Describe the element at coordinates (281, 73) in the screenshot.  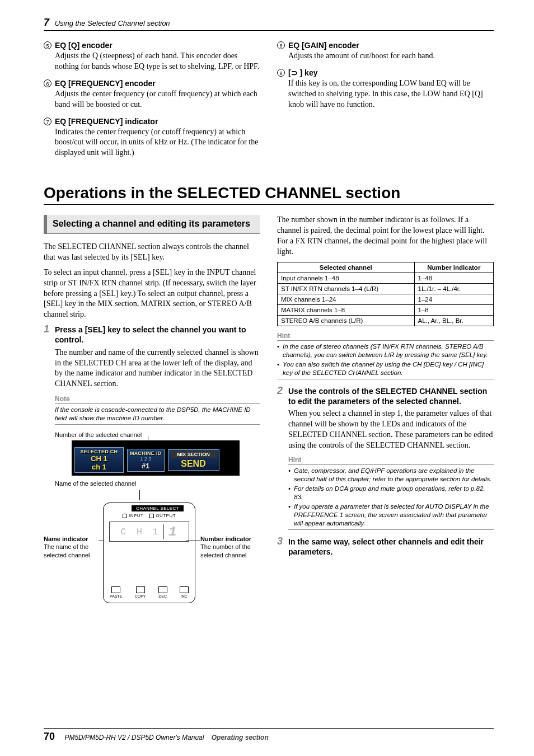
I see `circled-number-icon: 9` at that location.